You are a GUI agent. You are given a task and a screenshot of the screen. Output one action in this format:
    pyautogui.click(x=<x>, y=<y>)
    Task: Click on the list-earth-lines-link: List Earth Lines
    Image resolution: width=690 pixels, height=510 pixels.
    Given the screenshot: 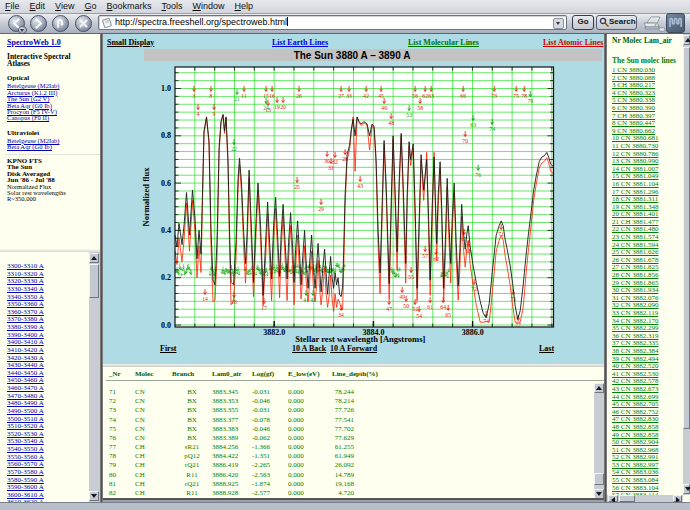 What is the action you would take?
    pyautogui.click(x=300, y=42)
    